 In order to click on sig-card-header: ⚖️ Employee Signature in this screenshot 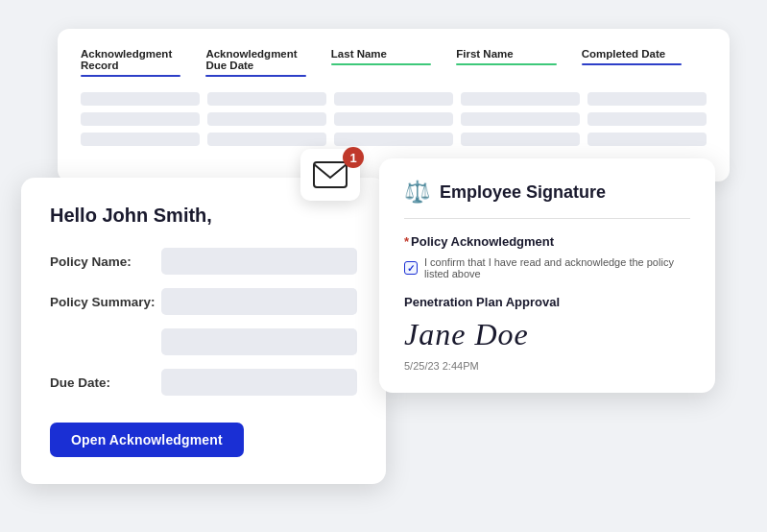, I will do `click(547, 200)`.